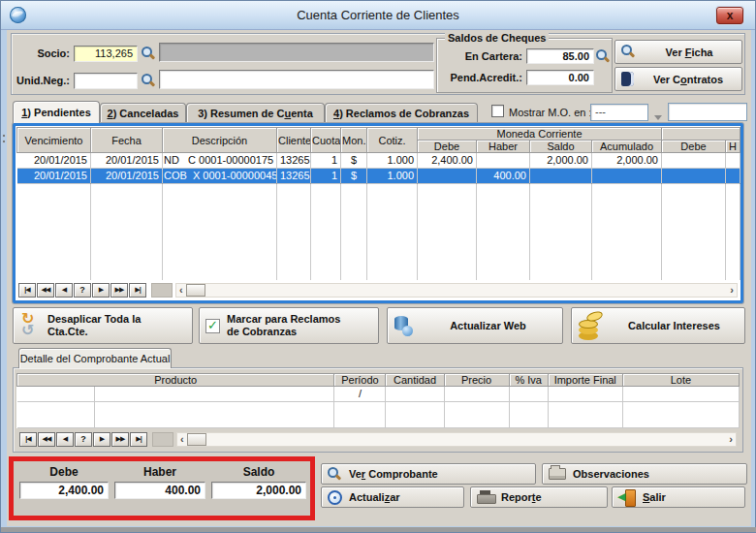 This screenshot has width=756, height=533. What do you see at coordinates (56, 112) in the screenshot?
I see `tab-pendientes: 1) Pendientes` at bounding box center [56, 112].